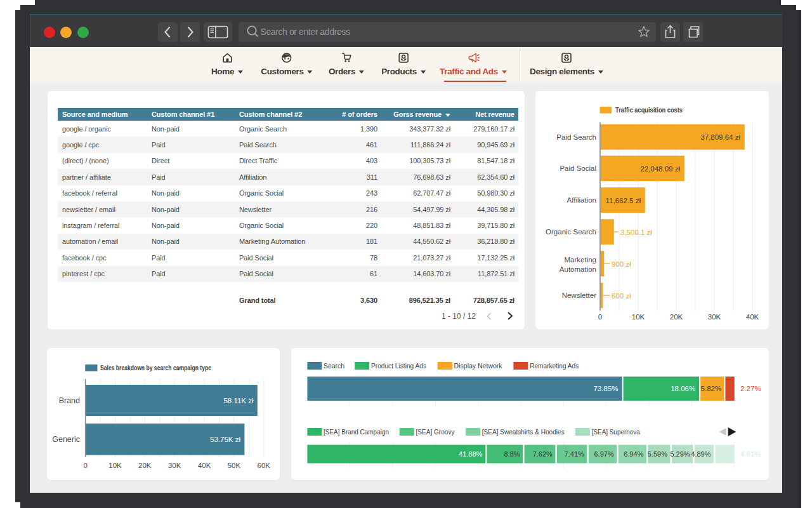 This screenshot has width=812, height=508. I want to click on svg-text: 73.85%, so click(606, 389).